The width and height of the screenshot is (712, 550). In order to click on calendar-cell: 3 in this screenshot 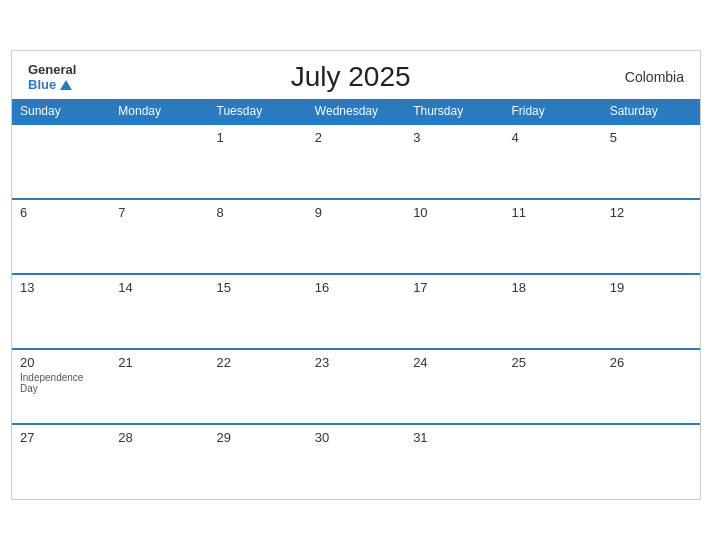, I will do `click(454, 162)`.